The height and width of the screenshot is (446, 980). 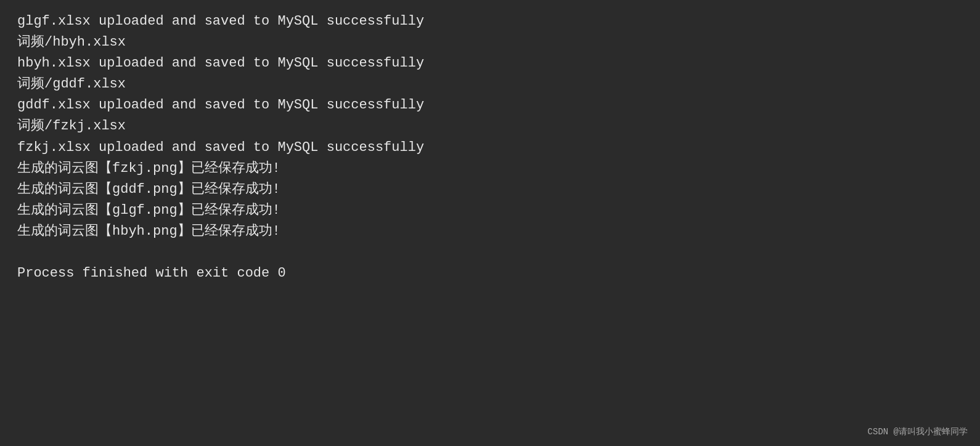 What do you see at coordinates (918, 432) in the screenshot?
I see `watermark: CSDN @请叫我小蜜蜂同学` at bounding box center [918, 432].